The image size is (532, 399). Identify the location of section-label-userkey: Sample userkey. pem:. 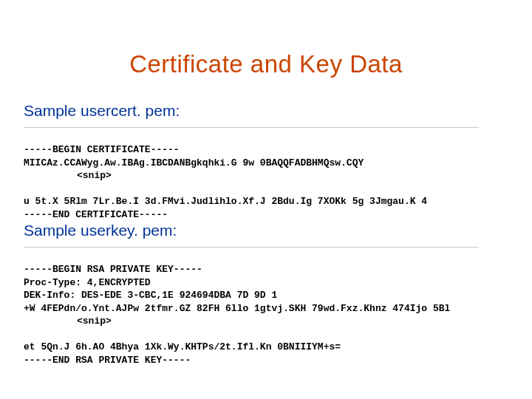
(266, 231).